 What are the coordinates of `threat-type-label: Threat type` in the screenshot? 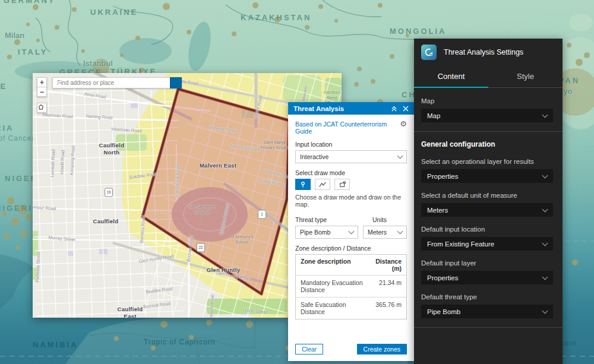 It's located at (331, 220).